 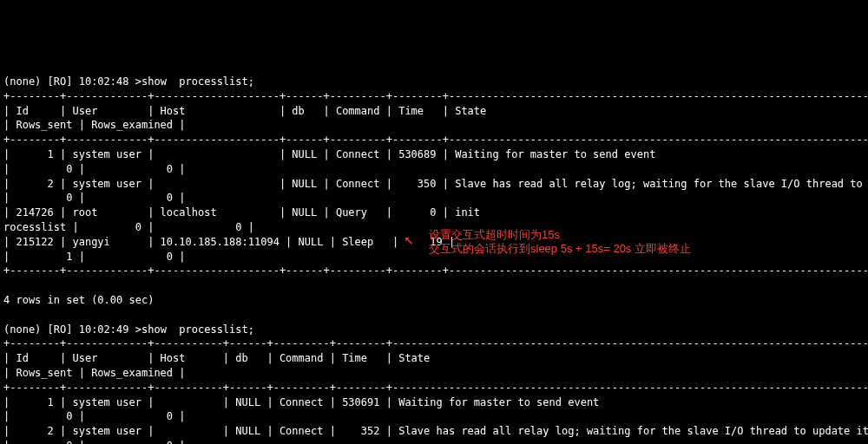 What do you see at coordinates (560, 249) in the screenshot?
I see `annotation-line2: 交互式的会话执行到sleep 5s + 15s= 20s 立即被终止` at bounding box center [560, 249].